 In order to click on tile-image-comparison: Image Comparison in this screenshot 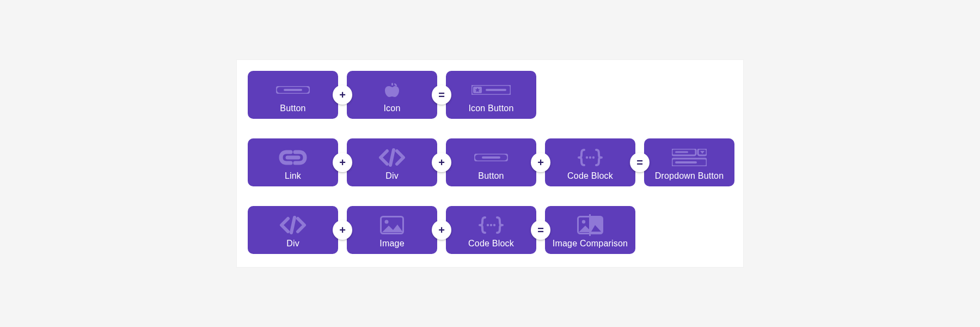, I will do `click(590, 230)`.